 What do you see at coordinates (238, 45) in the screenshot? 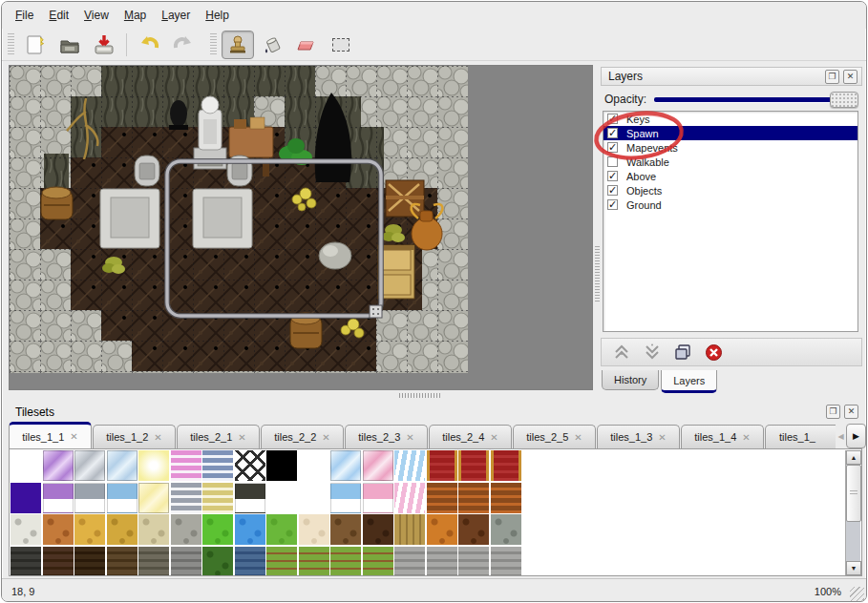
I see `stamp-tool-button` at bounding box center [238, 45].